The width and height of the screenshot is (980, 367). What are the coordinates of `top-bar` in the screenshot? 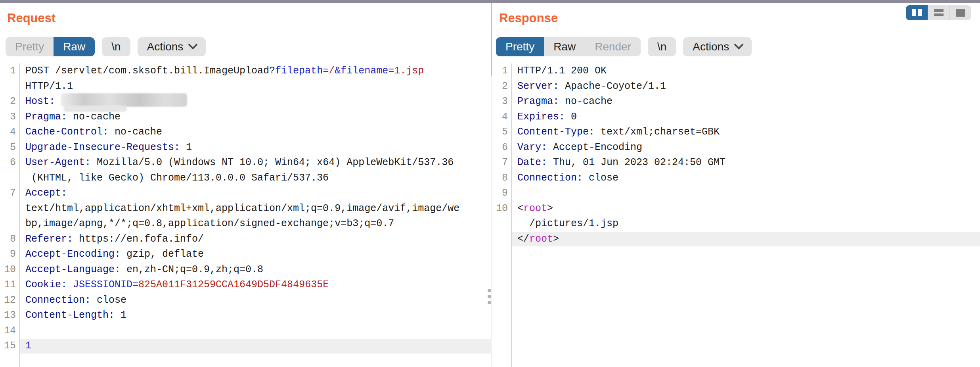 It's located at (490, 2).